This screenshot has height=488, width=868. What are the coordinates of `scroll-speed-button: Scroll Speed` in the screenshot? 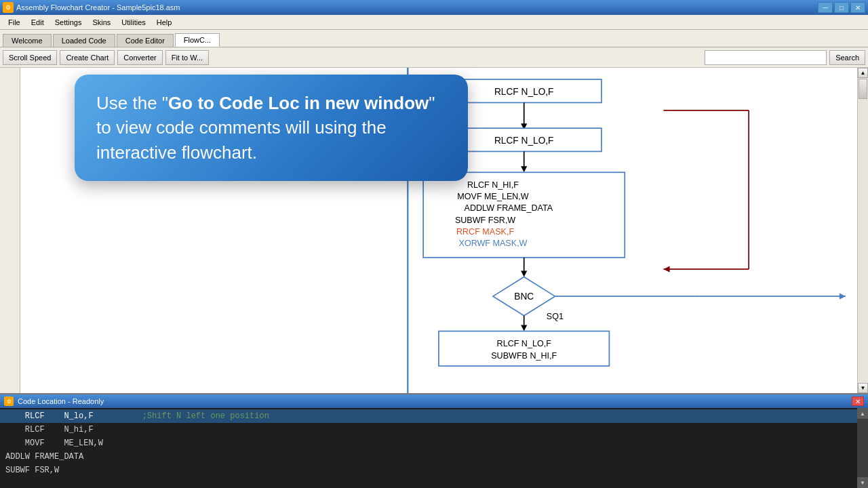 It's located at (30, 58).